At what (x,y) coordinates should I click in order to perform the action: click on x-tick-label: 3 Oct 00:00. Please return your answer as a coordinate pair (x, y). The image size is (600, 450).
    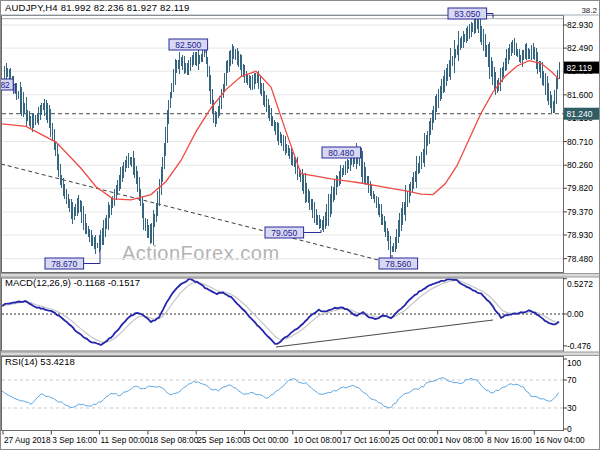
    Looking at the image, I should click on (268, 440).